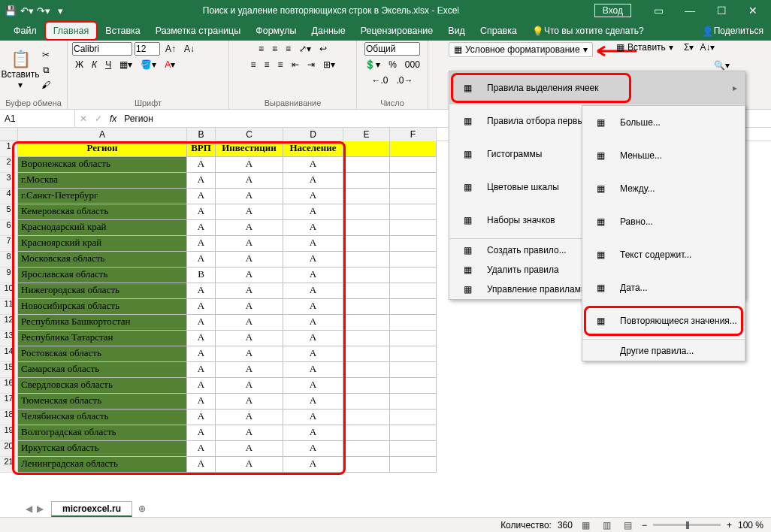  Describe the element at coordinates (46, 55) in the screenshot. I see `cut-icon: ✂` at that location.